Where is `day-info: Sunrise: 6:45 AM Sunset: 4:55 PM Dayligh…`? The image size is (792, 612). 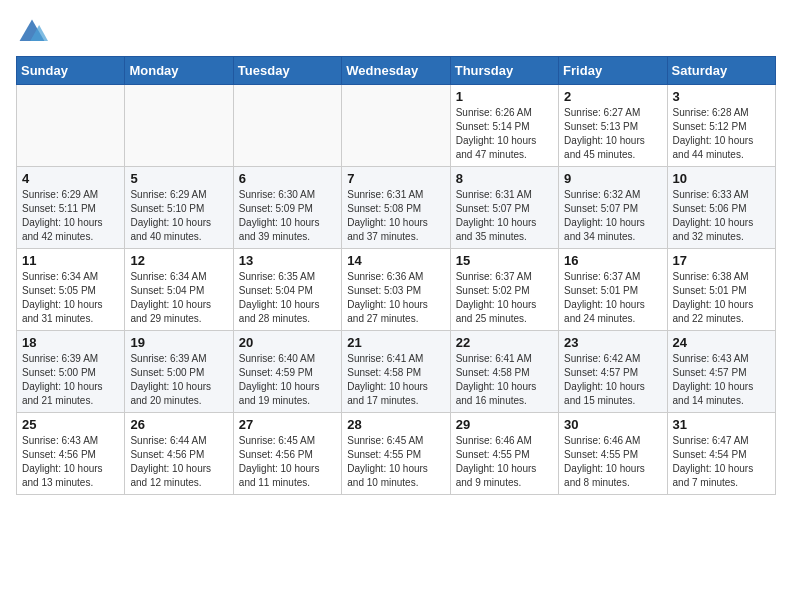 day-info: Sunrise: 6:45 AM Sunset: 4:55 PM Dayligh… is located at coordinates (396, 462).